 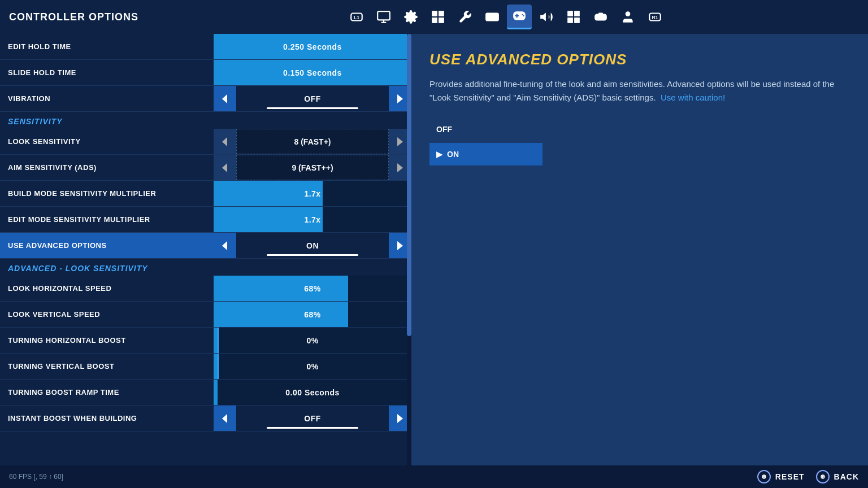 I want to click on gamepad-icon-btn, so click(x=601, y=17).